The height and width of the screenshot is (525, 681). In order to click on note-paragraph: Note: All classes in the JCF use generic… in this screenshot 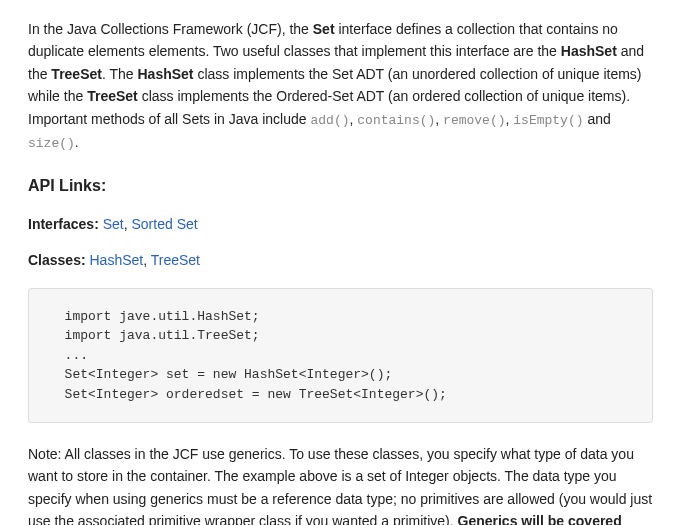, I will do `click(340, 484)`.